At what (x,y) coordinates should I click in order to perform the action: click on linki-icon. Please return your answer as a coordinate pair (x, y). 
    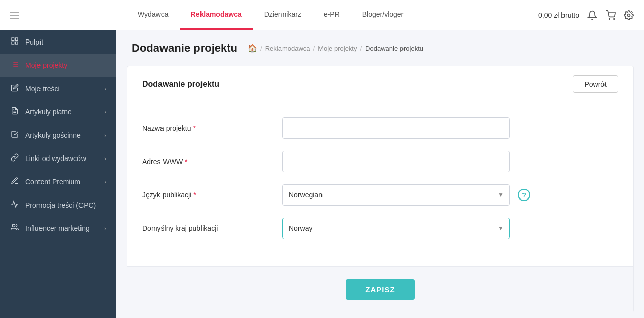
    Looking at the image, I should click on (15, 158).